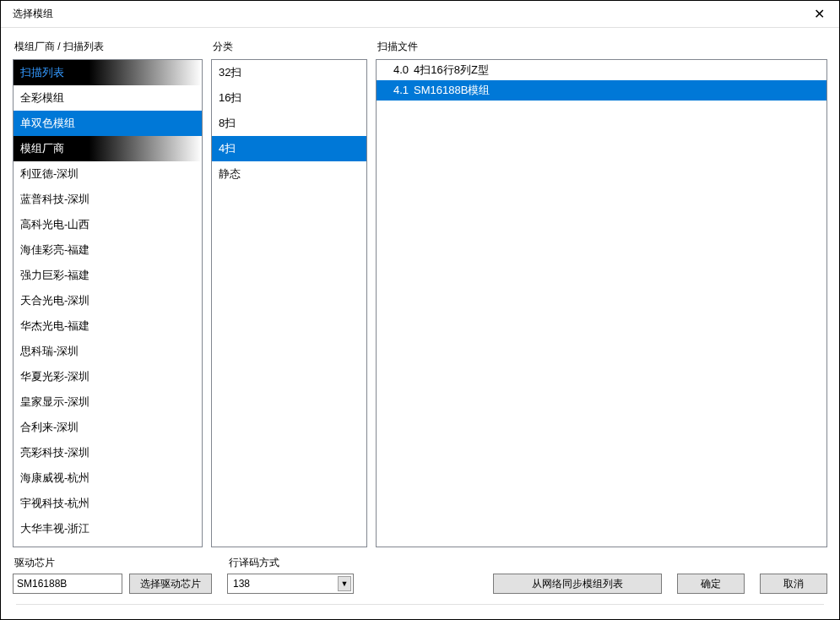 Image resolution: width=840 pixels, height=620 pixels. What do you see at coordinates (108, 174) in the screenshot?
I see `vendor-list-item: 利亚德-深圳` at bounding box center [108, 174].